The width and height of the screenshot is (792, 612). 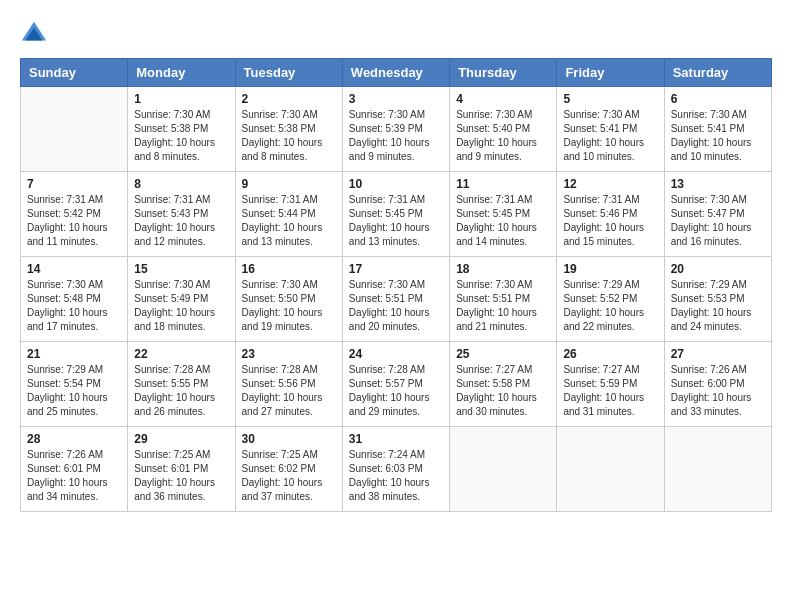 I want to click on day-cell: 12Sunrise: 7:31 AMSunset: 5:46 PMDayligh…, so click(x=610, y=214).